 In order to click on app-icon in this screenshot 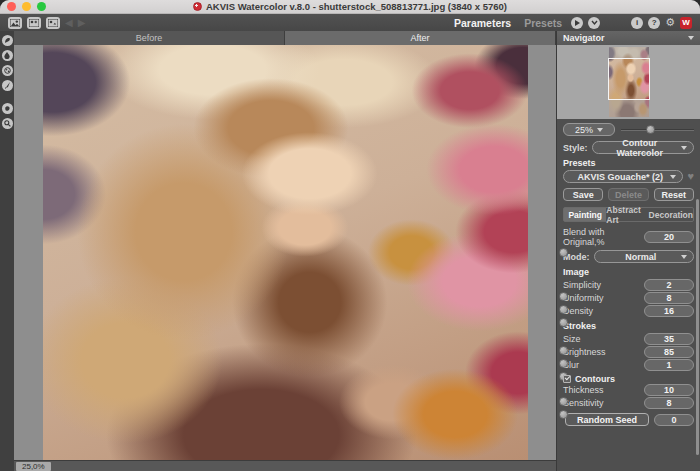, I will do `click(198, 6)`.